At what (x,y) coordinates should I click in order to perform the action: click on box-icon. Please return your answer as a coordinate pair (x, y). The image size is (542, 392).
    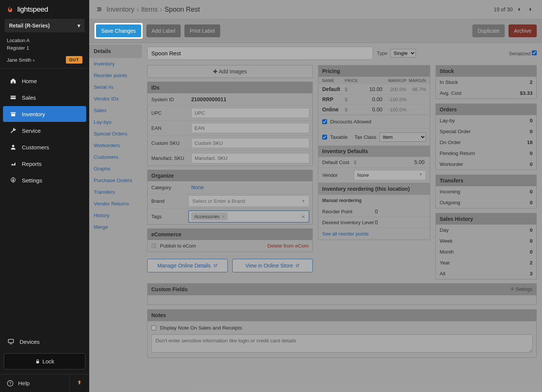
    Looking at the image, I should click on (13, 114).